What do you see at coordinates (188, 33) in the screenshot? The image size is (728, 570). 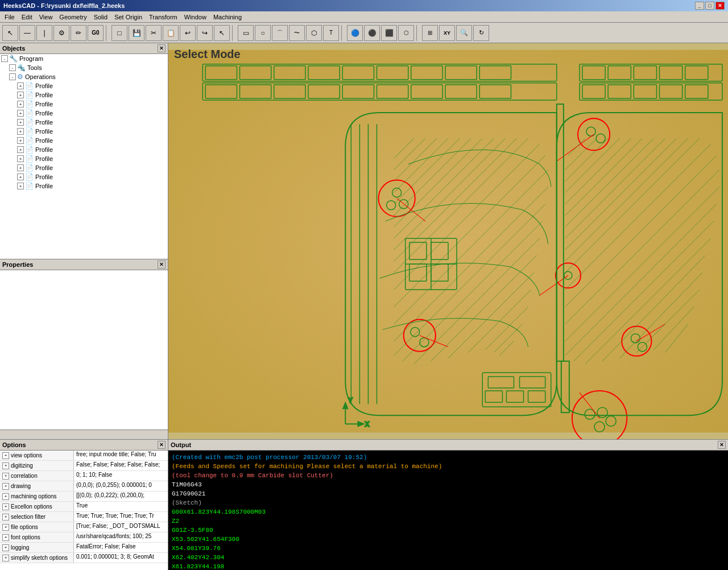 I see `undo-btn: ↩` at bounding box center [188, 33].